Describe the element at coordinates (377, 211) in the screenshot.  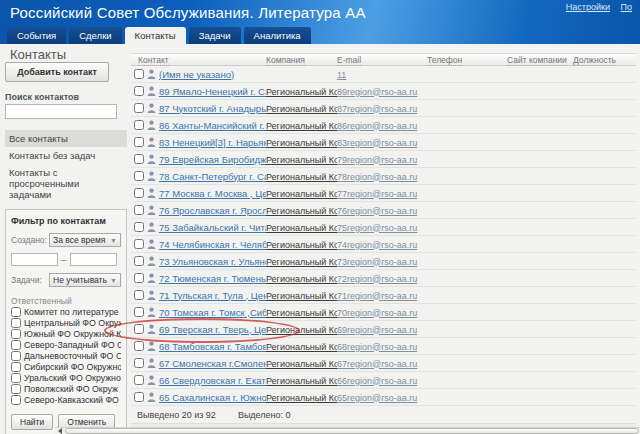
I see `email-link: 76region@rso-aa.ru` at that location.